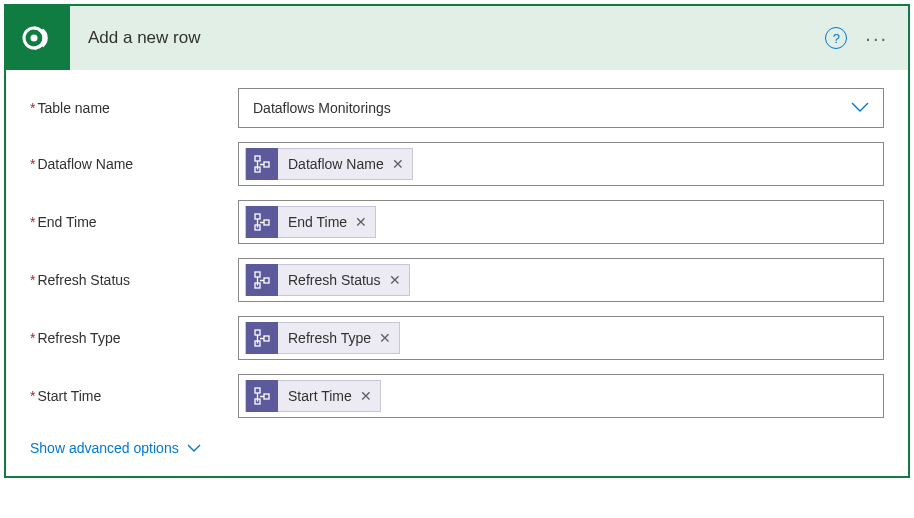 The height and width of the screenshot is (518, 914). Describe the element at coordinates (457, 108) in the screenshot. I see `field-row-table-name: *Table name Dataflows Monitorings` at that location.